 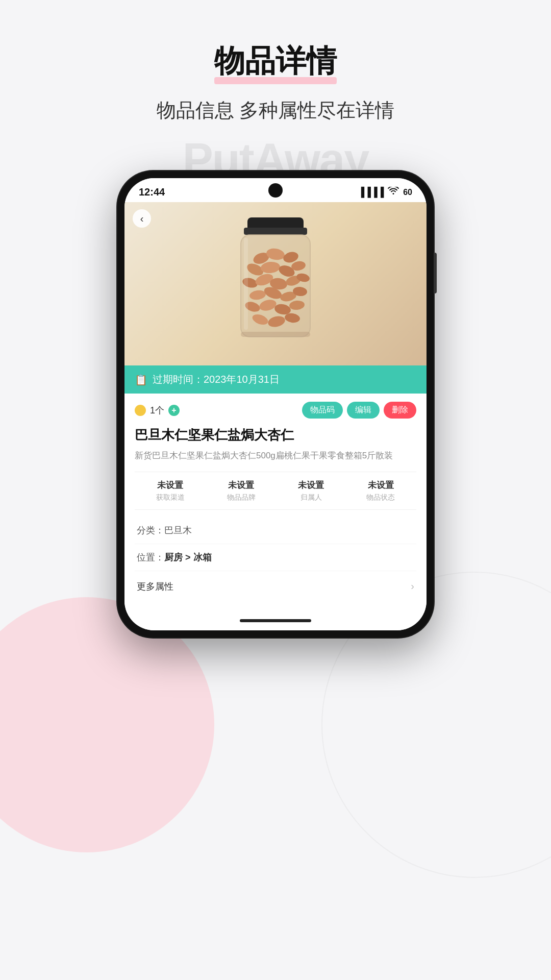 I want to click on battery-icon: 60, so click(x=408, y=192).